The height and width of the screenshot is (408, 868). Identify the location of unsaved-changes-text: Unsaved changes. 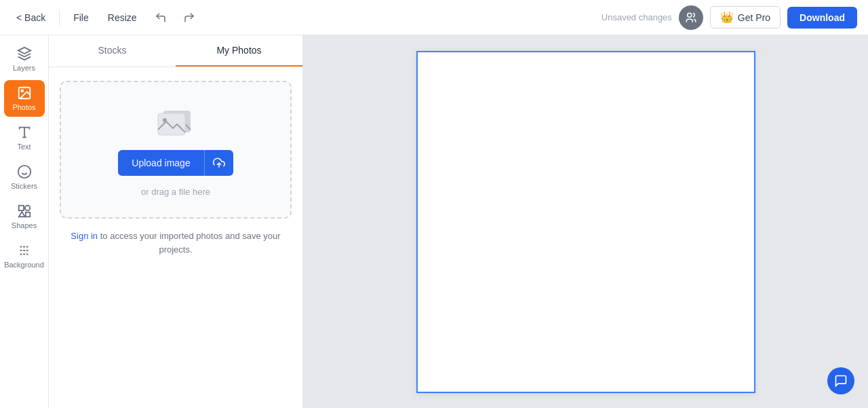
(637, 18).